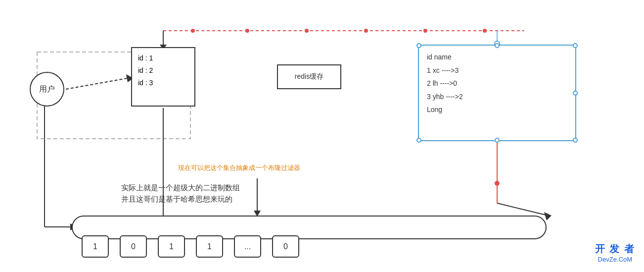 The image size is (644, 272). What do you see at coordinates (309, 77) in the screenshot?
I see `redis-label: redis缓存` at bounding box center [309, 77].